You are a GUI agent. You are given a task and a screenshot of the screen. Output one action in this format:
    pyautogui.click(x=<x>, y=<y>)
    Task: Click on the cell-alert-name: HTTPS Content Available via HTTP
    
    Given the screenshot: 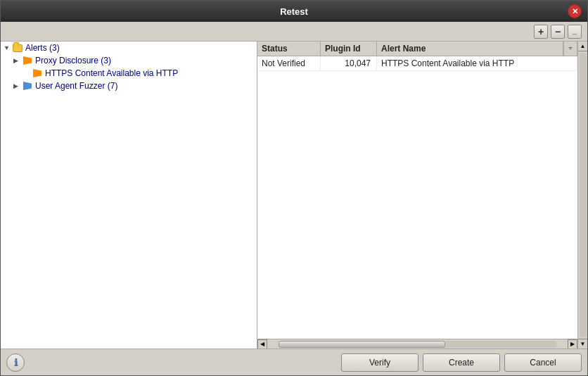 What is the action you would take?
    pyautogui.click(x=477, y=63)
    